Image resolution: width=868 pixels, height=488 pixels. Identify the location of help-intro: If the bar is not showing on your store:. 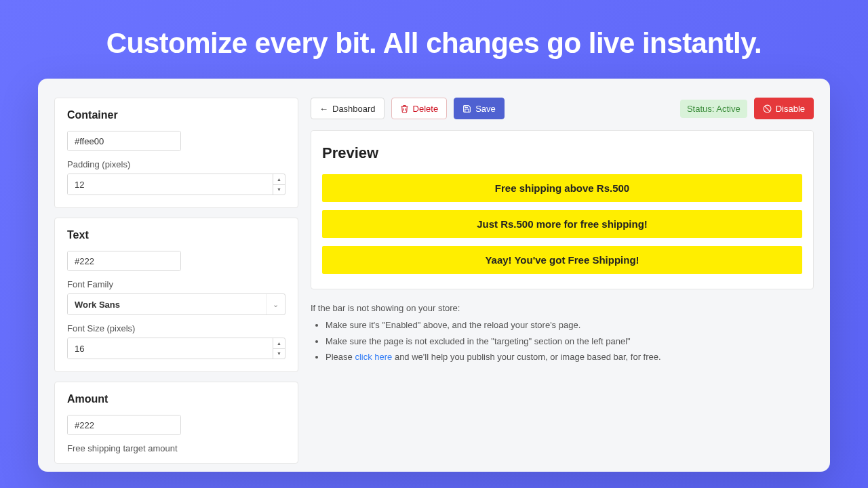
(562, 308).